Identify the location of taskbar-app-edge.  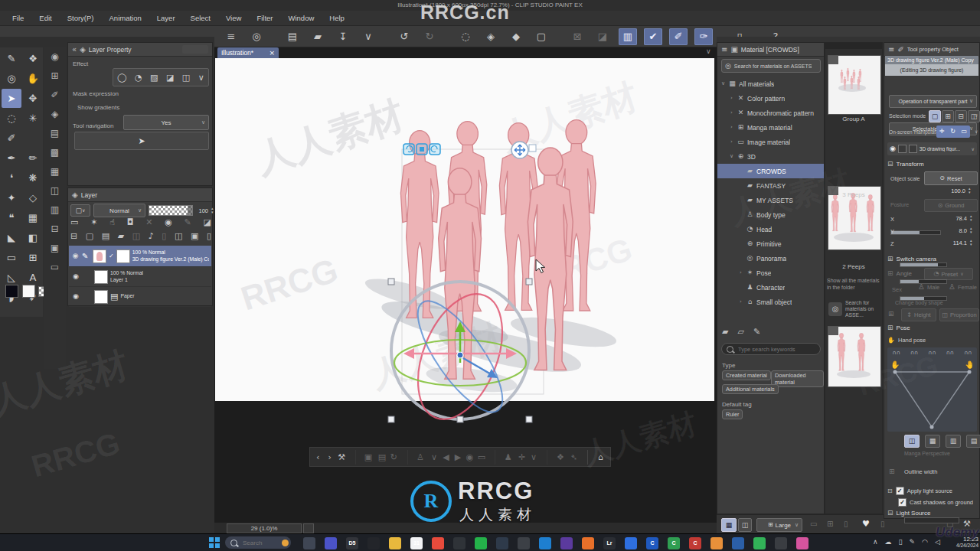
(545, 543).